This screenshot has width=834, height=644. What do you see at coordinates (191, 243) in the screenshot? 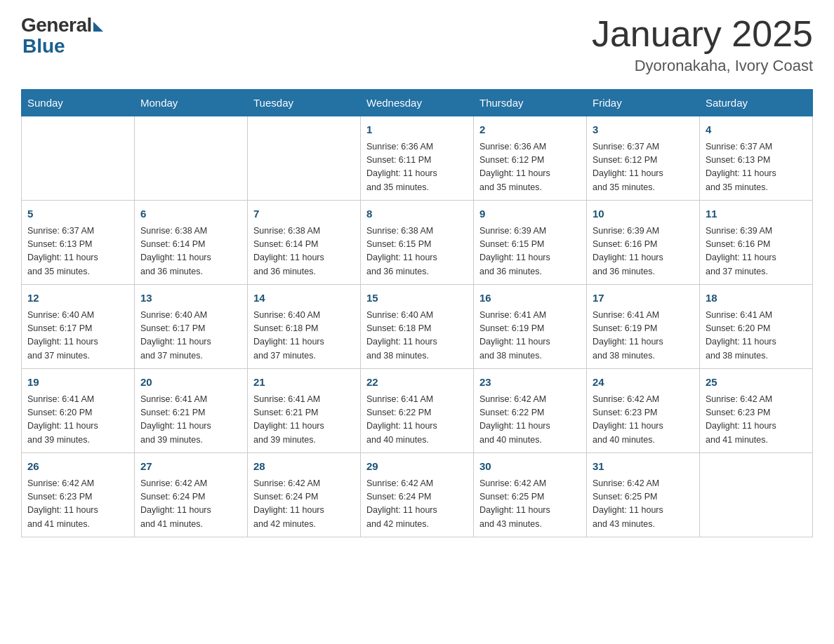
I see `day-cell: 6Sunrise: 6:38 AMSunset: 6:14 PMDaylight…` at bounding box center [191, 243].